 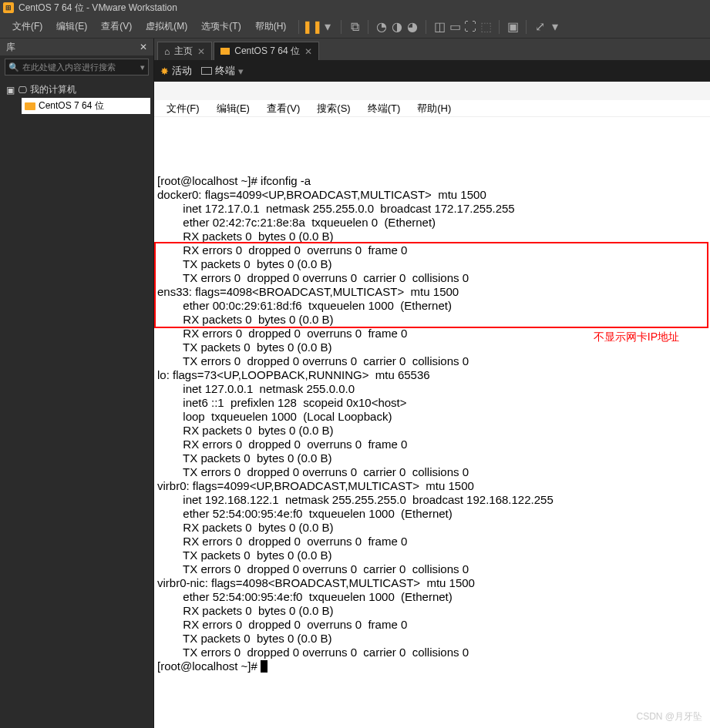 What do you see at coordinates (432, 71) in the screenshot?
I see `gnome-topbar: ✸ 活动 终端 ▾` at bounding box center [432, 71].